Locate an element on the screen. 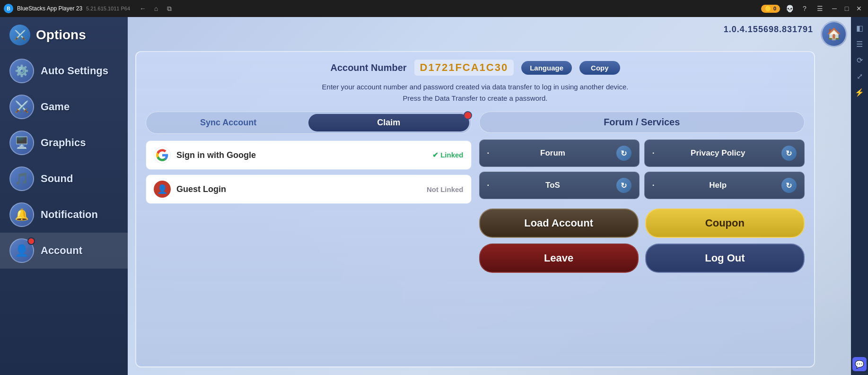 The width and height of the screenshot is (868, 375). nav-home-btn: ⌂ is located at coordinates (156, 9).